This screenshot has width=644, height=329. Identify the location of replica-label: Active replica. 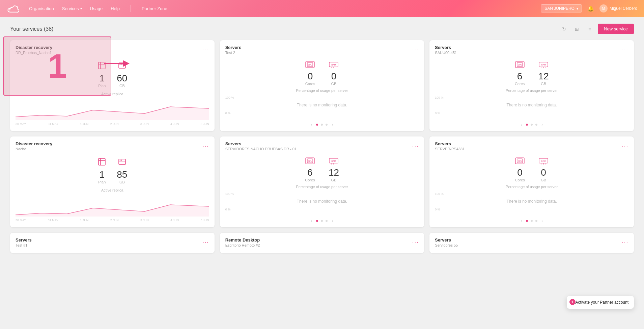
(112, 189).